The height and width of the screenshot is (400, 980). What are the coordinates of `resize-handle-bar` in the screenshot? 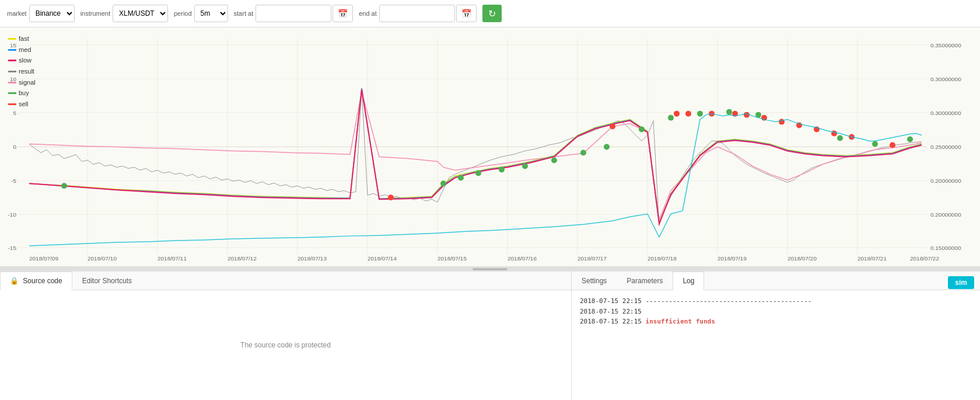 It's located at (490, 269).